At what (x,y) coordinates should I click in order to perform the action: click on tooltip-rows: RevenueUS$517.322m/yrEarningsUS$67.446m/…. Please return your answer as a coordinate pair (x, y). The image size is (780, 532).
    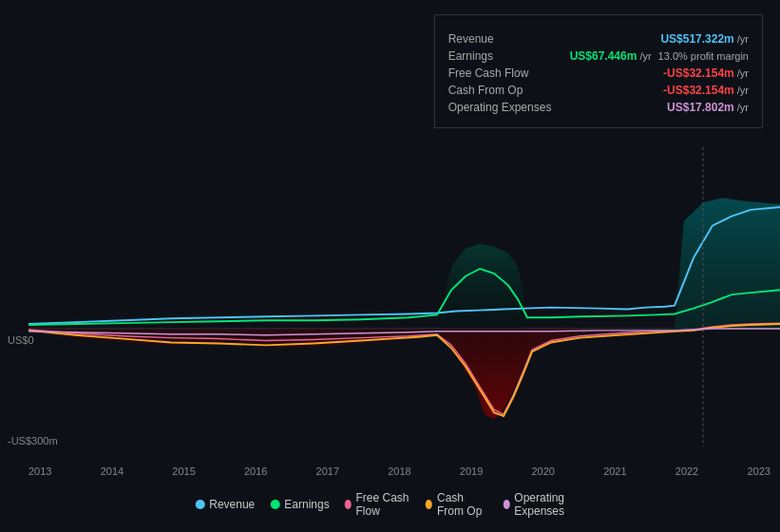
    Looking at the image, I should click on (599, 73).